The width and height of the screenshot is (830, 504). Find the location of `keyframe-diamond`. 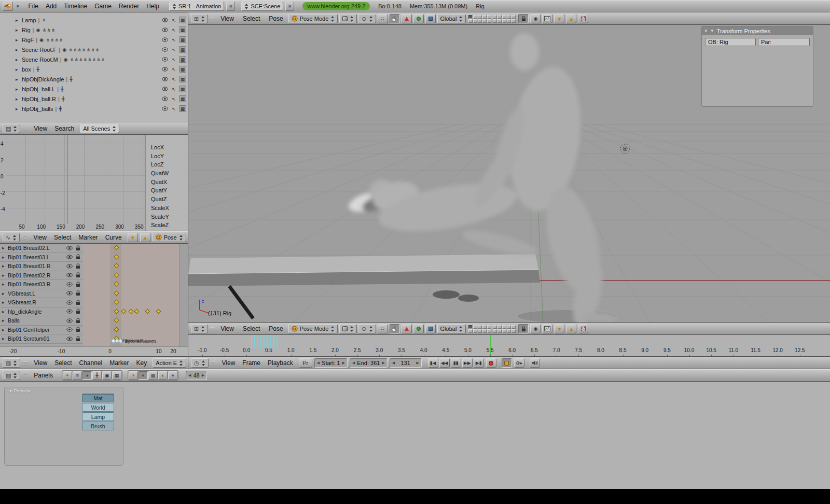

keyframe-diamond is located at coordinates (159, 311).